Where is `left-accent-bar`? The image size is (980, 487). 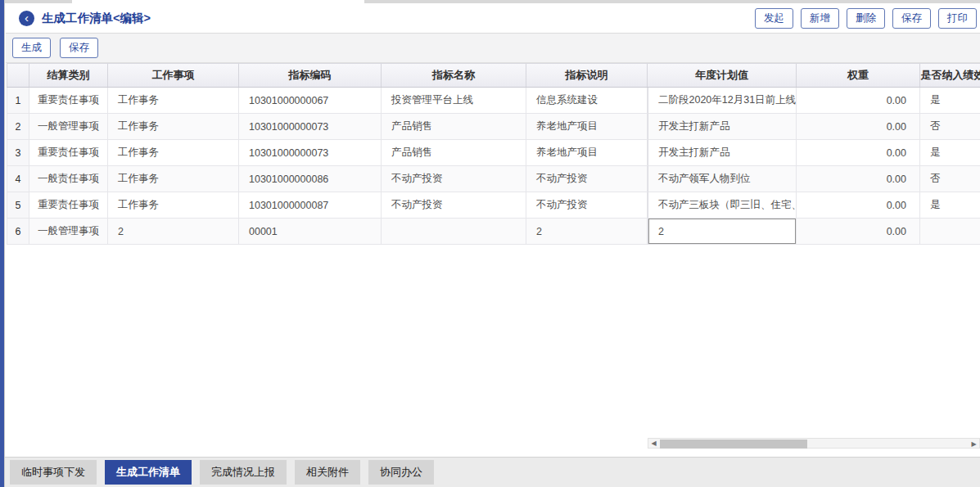 left-accent-bar is located at coordinates (2, 244).